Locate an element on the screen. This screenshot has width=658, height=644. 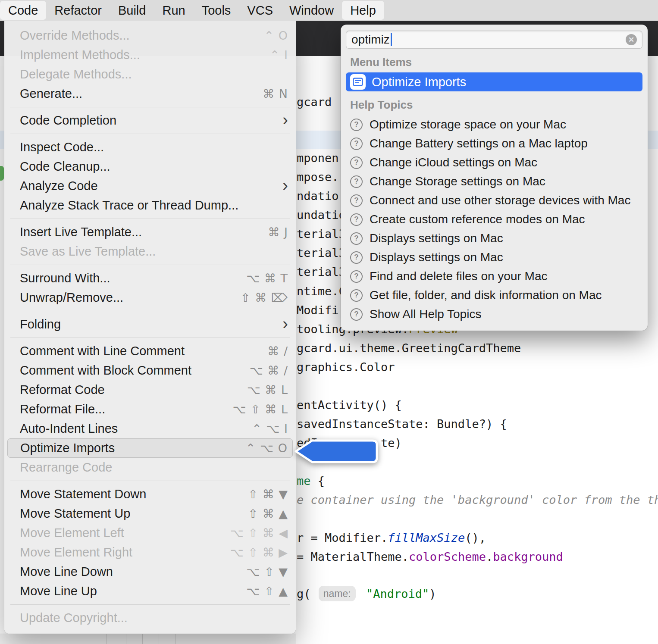
menu-item-auto-indent-lines: Auto-Indent Lines⌃ ⌥ I is located at coordinates (150, 428).